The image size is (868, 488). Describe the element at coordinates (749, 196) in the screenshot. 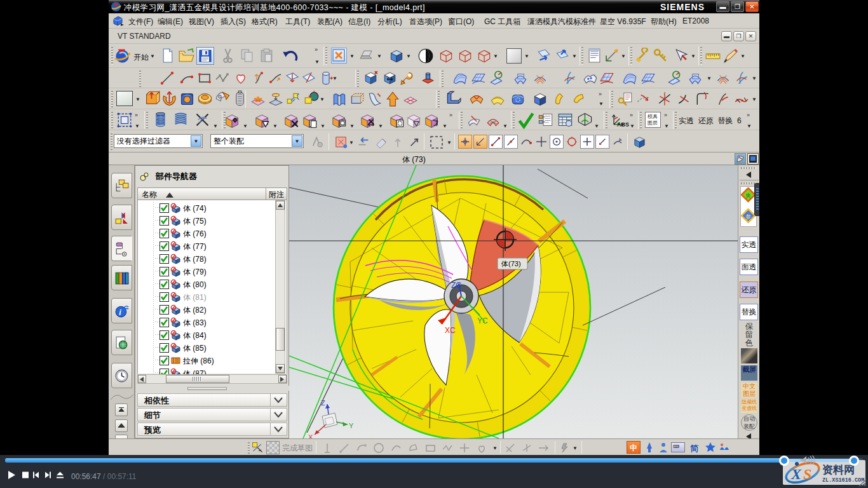

I see `svg-text: 夹` at that location.